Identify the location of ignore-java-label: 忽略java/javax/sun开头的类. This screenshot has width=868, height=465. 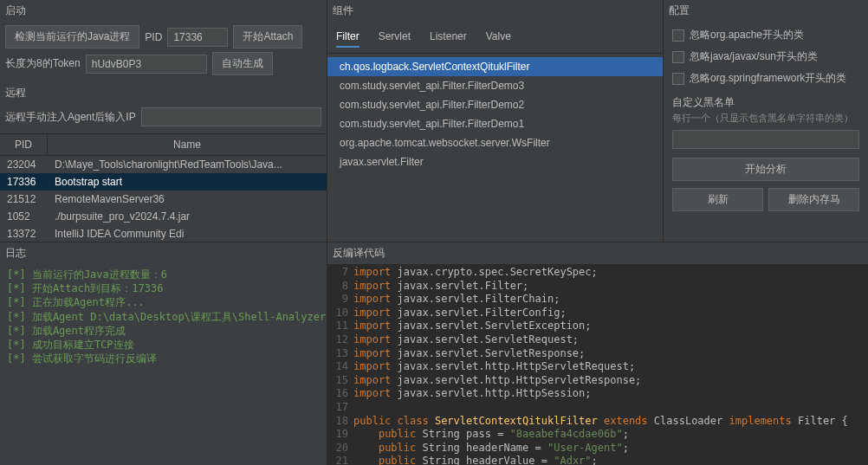
(754, 57).